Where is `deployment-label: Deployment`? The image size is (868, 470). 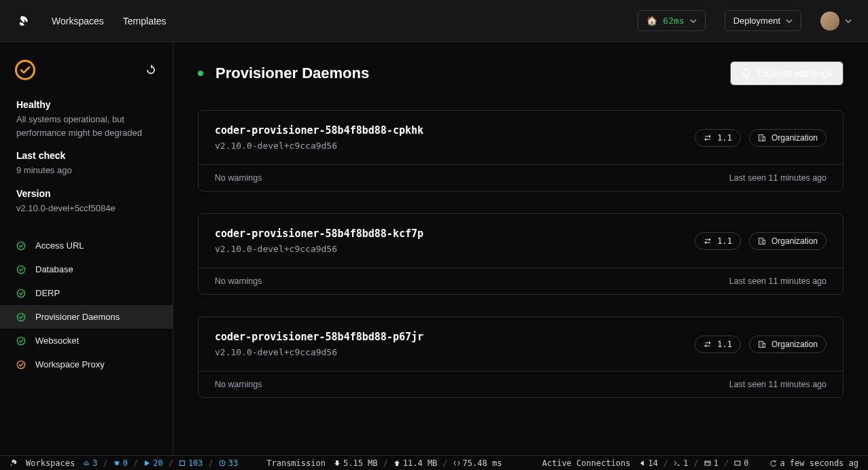 deployment-label: Deployment is located at coordinates (757, 20).